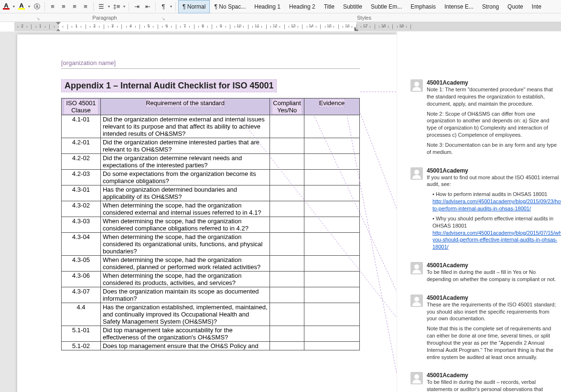 This screenshot has width=561, height=392. I want to click on table-row: 4.3-05When determining the scope, had th…, so click(211, 264).